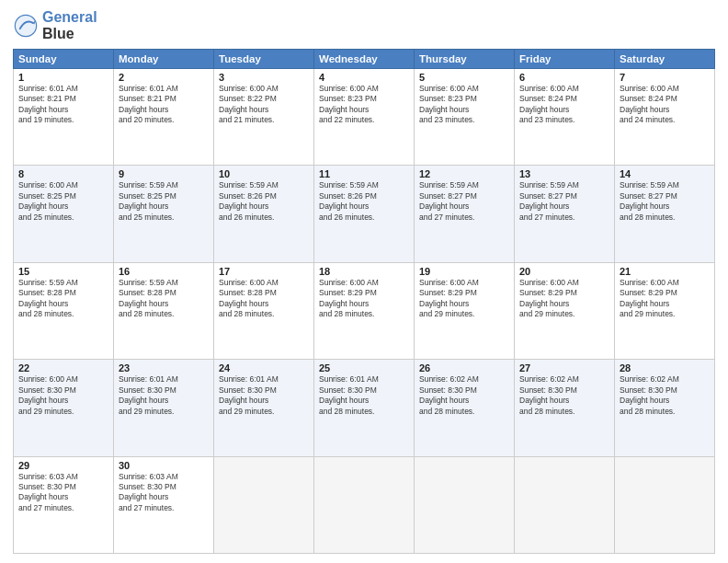 Image resolution: width=728 pixels, height=563 pixels. Describe the element at coordinates (59, 33) in the screenshot. I see `logo-blue: Blue` at that location.